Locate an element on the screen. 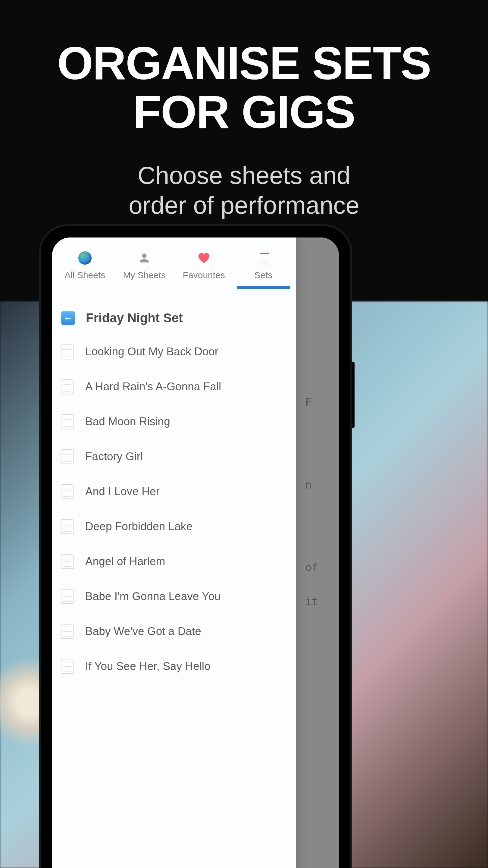 The image size is (488, 868). tab-label: All Sheets is located at coordinates (85, 275).